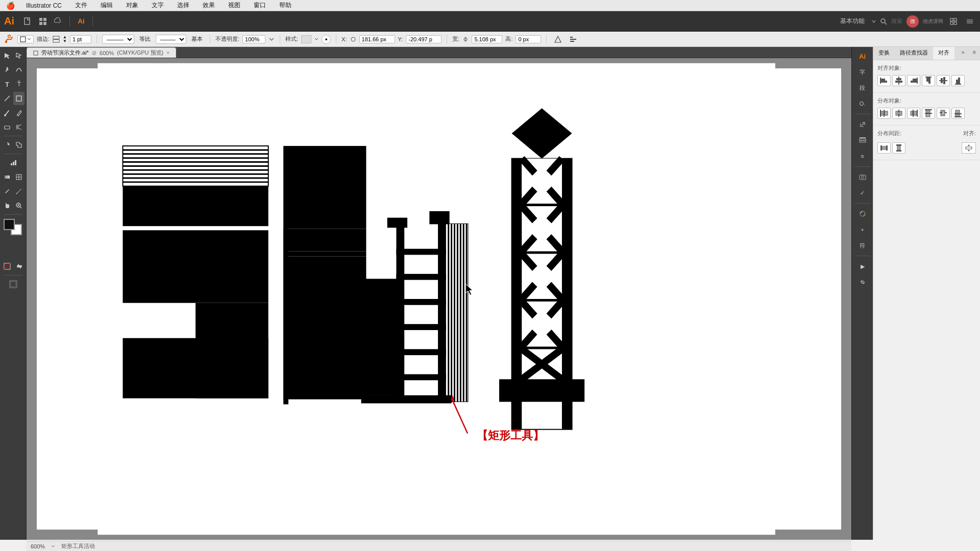 This screenshot has height=551, width=980. I want to click on align-hcenter-btn, so click(899, 81).